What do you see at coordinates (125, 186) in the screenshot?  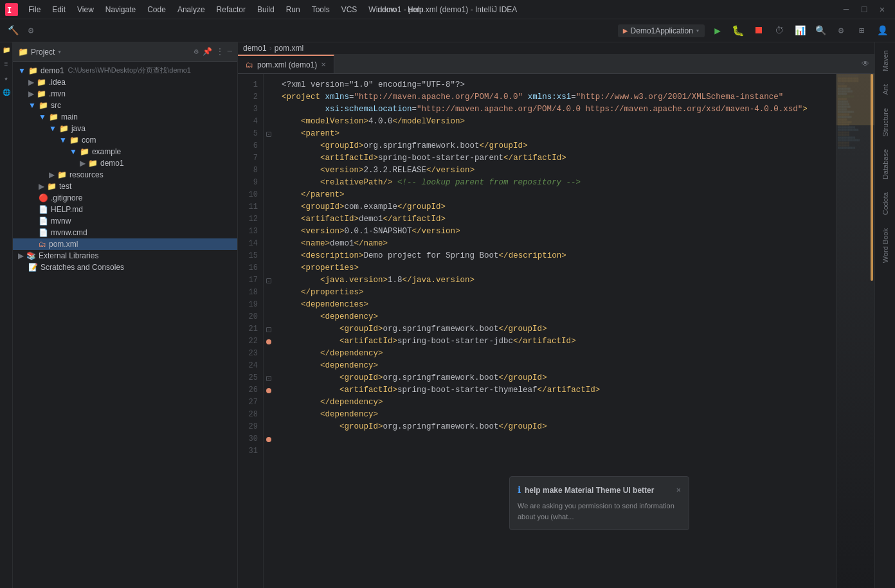 I see `tree-item-test: ▶ 📁 test` at bounding box center [125, 186].